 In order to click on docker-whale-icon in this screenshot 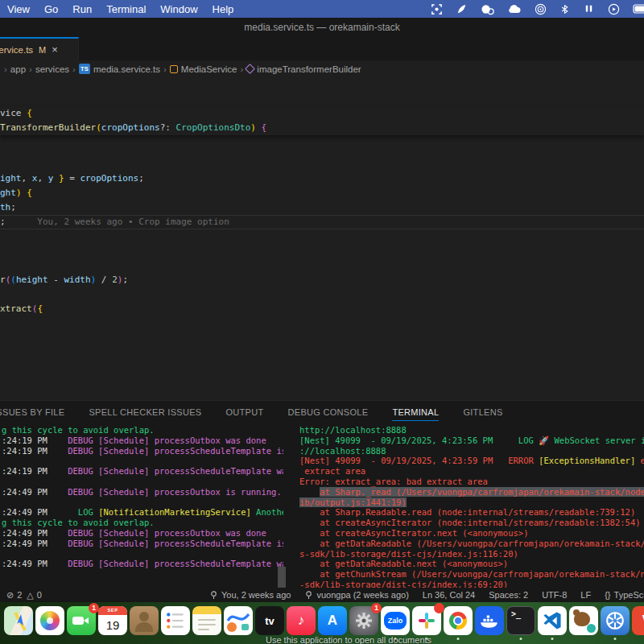, I will do `click(489, 621)`.